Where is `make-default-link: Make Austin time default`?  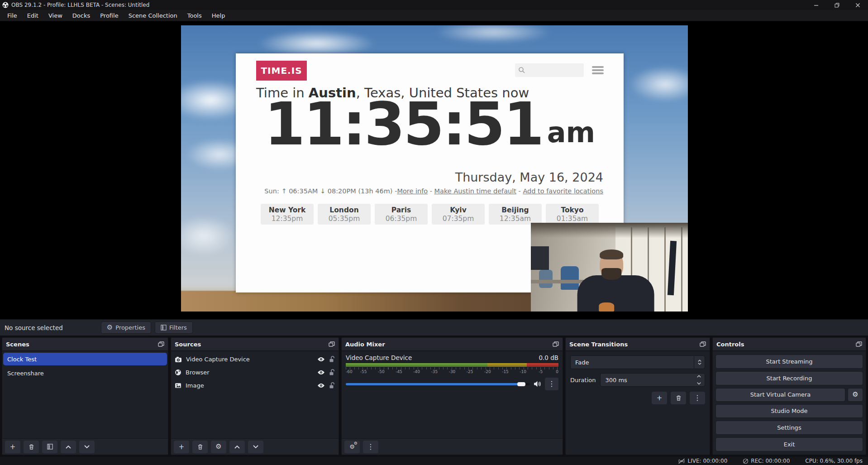
make-default-link: Make Austin time default is located at coordinates (475, 191).